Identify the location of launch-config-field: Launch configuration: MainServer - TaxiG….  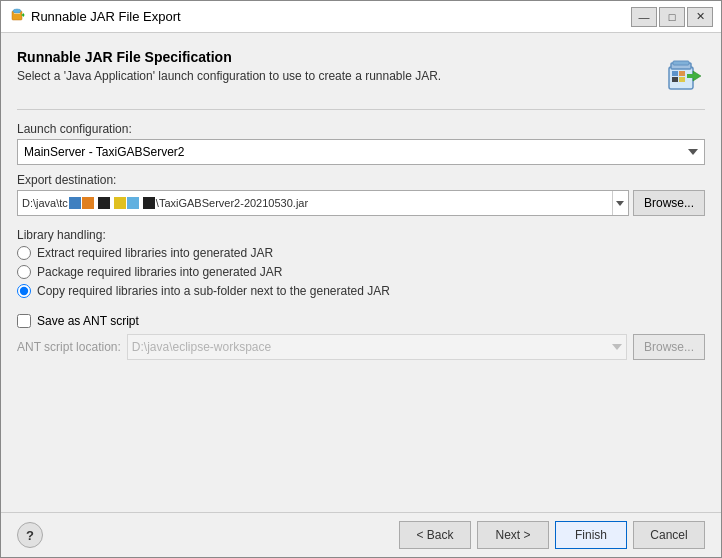
(361, 144).